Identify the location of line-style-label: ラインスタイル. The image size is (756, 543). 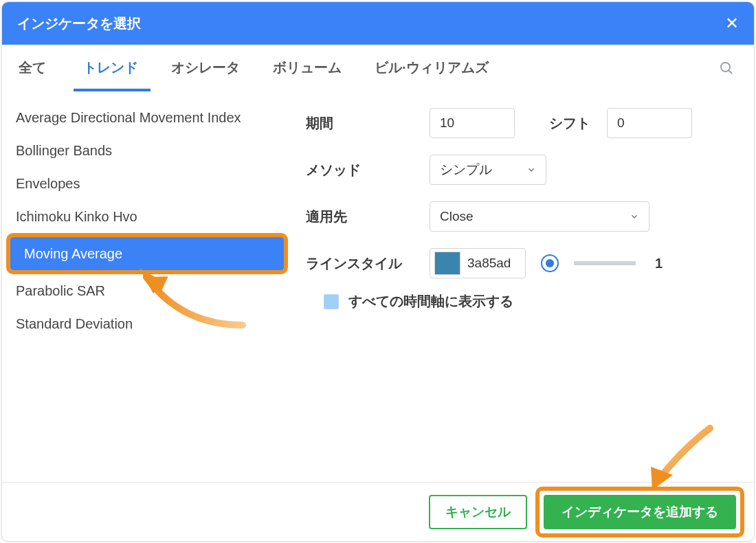
(368, 264).